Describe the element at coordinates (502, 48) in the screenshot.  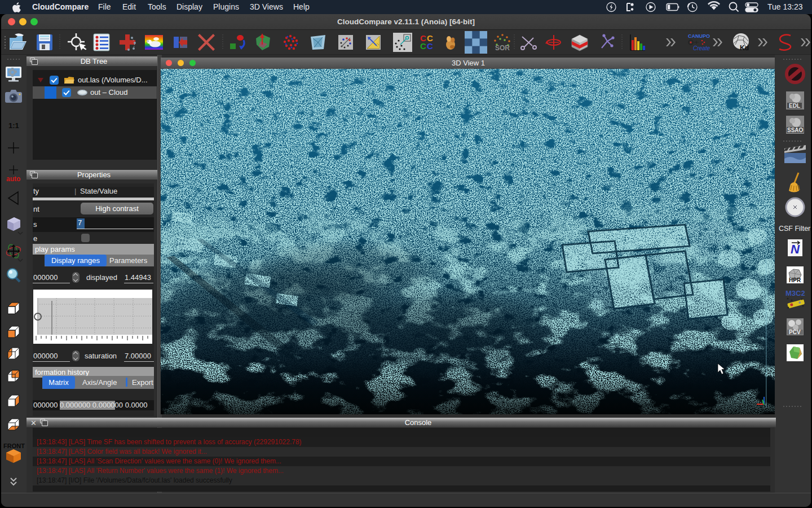
I see `svg-text: SOR` at that location.